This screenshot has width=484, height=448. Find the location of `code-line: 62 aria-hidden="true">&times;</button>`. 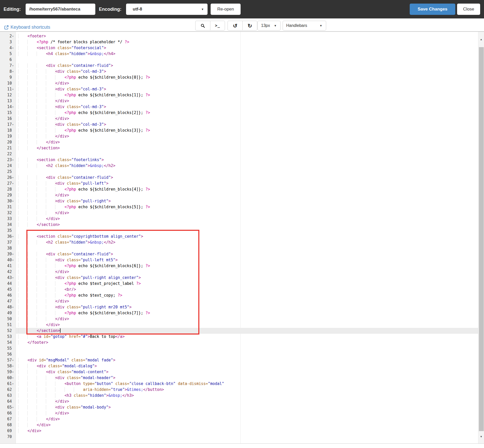

code-line: 62 aria-hidden="true">&times;</button> is located at coordinates (239, 390).